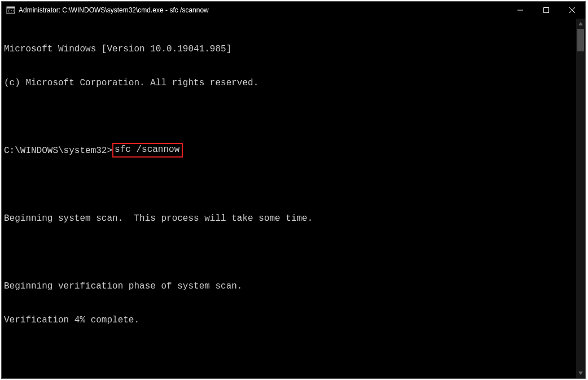 This screenshot has width=588, height=380. Describe the element at coordinates (581, 24) in the screenshot. I see `scroll-up-arrow-icon` at that location.